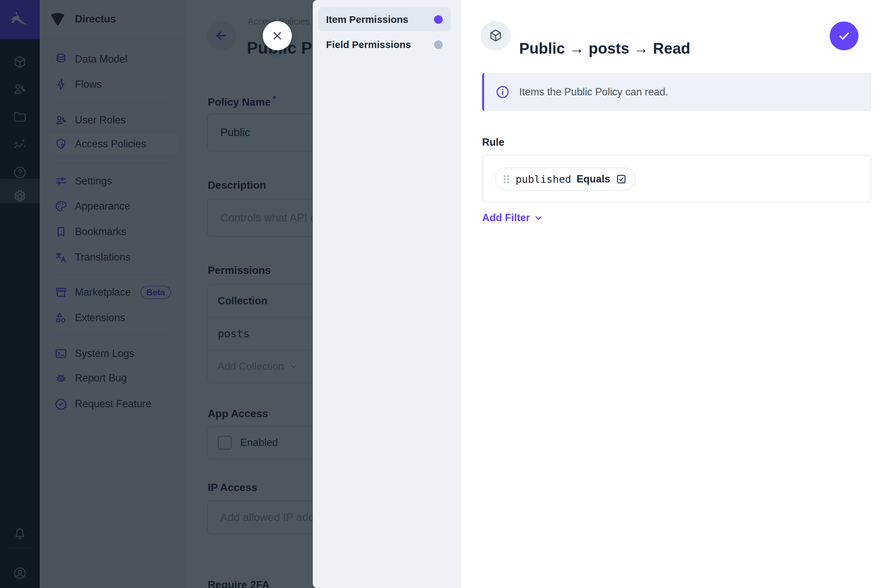  What do you see at coordinates (438, 20) in the screenshot?
I see `active-tab-dot` at bounding box center [438, 20].